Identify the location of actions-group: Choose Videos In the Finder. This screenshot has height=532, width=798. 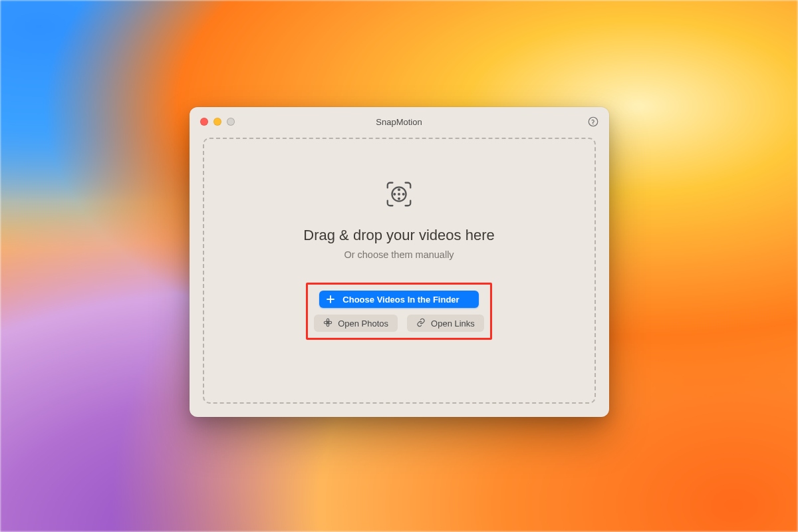
(399, 311).